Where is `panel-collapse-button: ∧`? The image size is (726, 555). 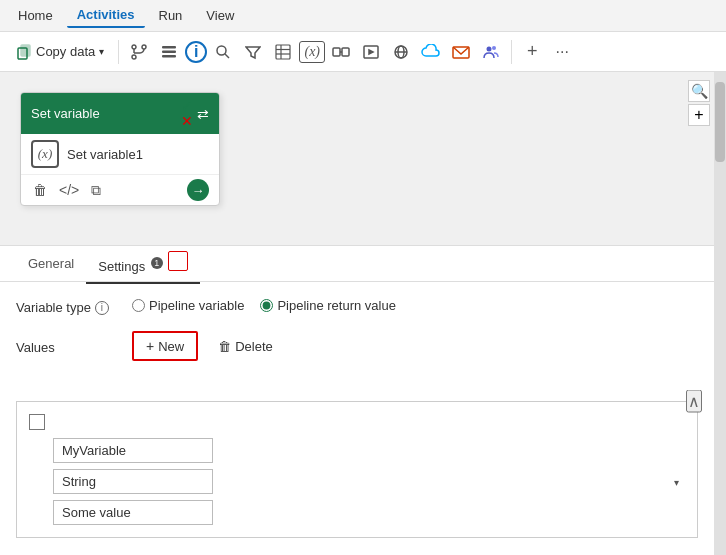 panel-collapse-button: ∧ is located at coordinates (694, 400).